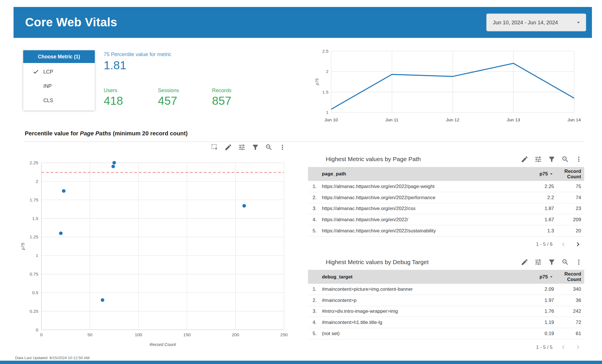  What do you see at coordinates (419, 311) in the screenshot?
I see `row-name: #intro>div.intro-image-wrapper>img` at bounding box center [419, 311].